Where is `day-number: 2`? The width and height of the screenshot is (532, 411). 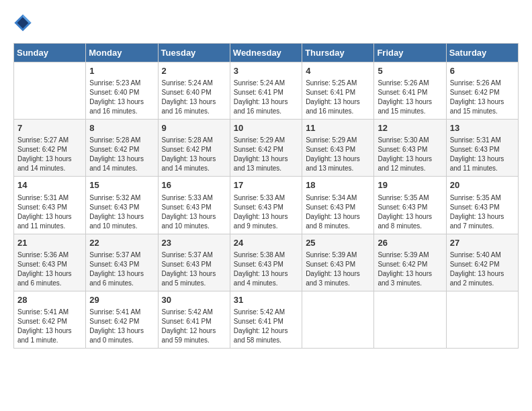
day-number: 2 is located at coordinates (194, 71).